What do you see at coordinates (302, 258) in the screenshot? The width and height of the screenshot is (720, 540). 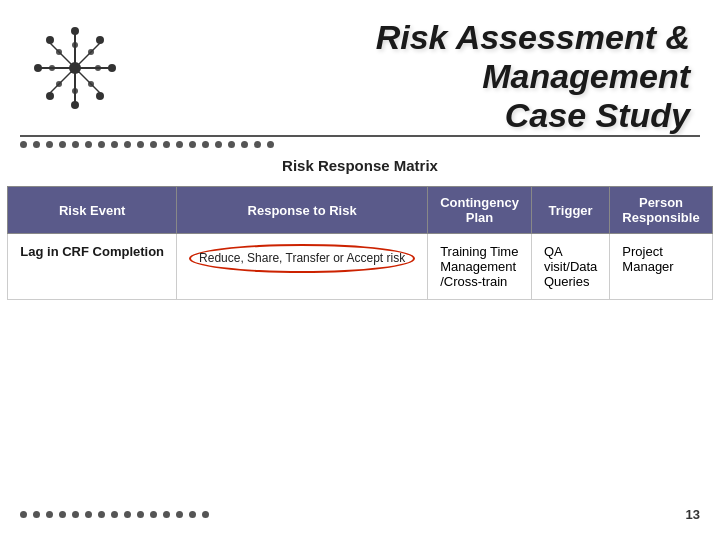 I see `response-highlight: Reduce, Share, Transfer or Accept risk` at bounding box center [302, 258].